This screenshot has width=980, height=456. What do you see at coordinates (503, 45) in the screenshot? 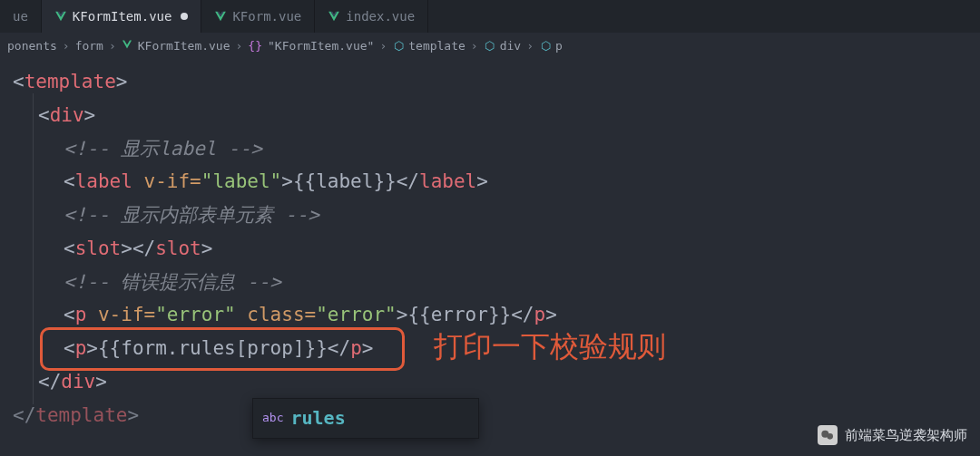
I see `crumb-item: ⬡ div` at bounding box center [503, 45].